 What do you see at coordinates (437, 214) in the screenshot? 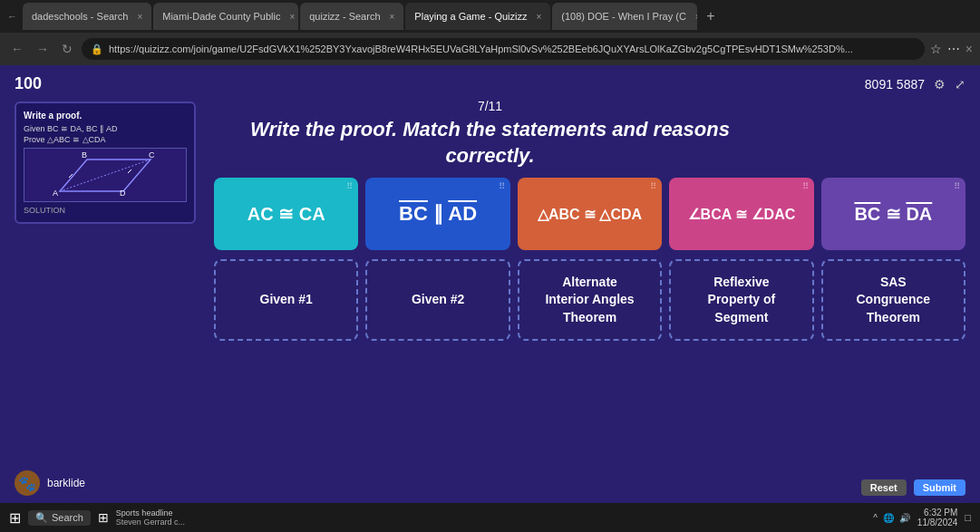
I see `statement-card-2: ⠿ BC ∥ AD` at bounding box center [437, 214].